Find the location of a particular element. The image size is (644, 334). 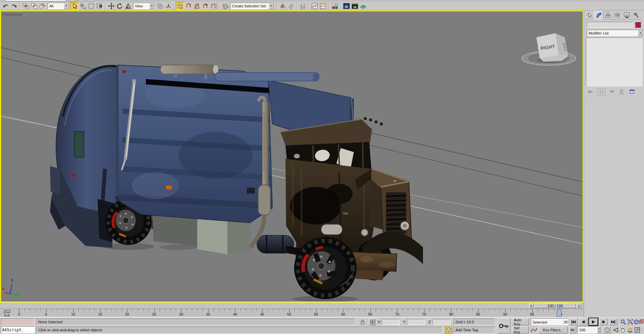

edit-named-selection-sets-icon: {}ABC is located at coordinates (225, 6).